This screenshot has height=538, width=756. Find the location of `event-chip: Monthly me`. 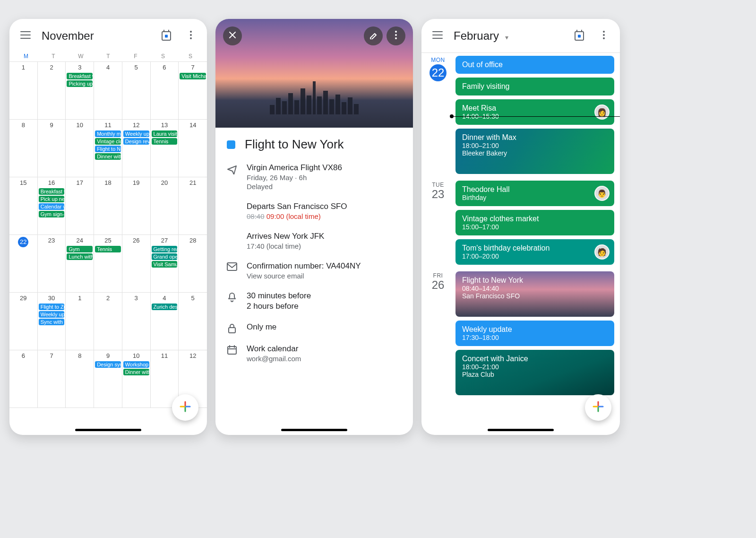

event-chip: Monthly me is located at coordinates (108, 134).